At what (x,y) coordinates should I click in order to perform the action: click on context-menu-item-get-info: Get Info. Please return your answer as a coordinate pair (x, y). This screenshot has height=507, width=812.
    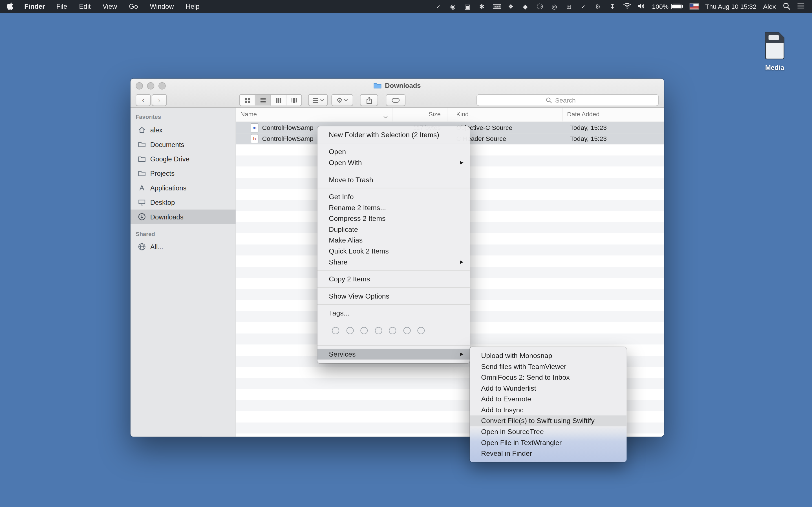
    Looking at the image, I should click on (394, 197).